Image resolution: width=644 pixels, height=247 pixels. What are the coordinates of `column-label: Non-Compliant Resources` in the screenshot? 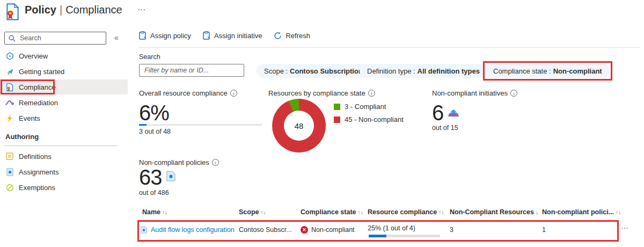 It's located at (492, 212).